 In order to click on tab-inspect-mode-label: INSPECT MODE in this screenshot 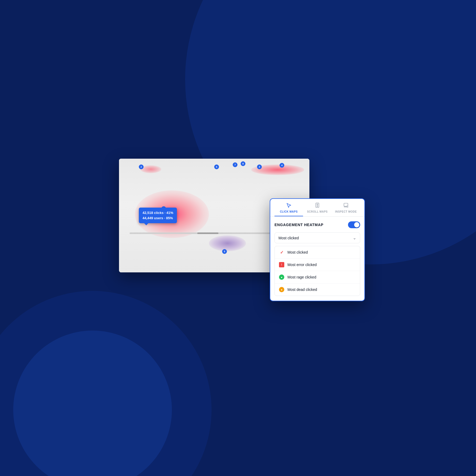, I will do `click(346, 212)`.